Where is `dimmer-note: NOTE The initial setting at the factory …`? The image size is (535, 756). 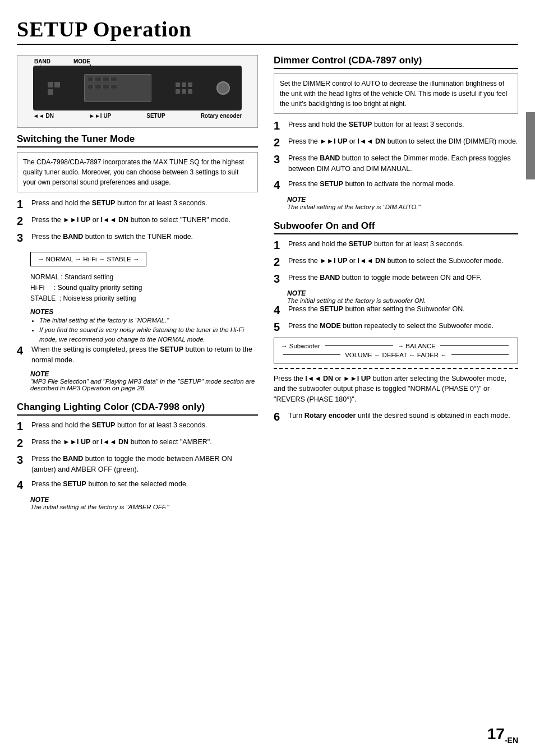 dimmer-note: NOTE The initial setting at the factory … is located at coordinates (403, 203).